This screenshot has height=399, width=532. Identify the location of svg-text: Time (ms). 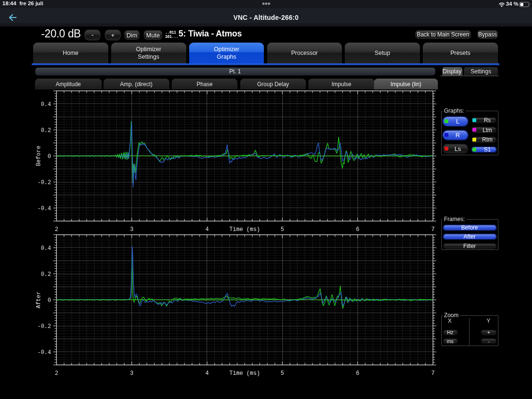
(245, 373).